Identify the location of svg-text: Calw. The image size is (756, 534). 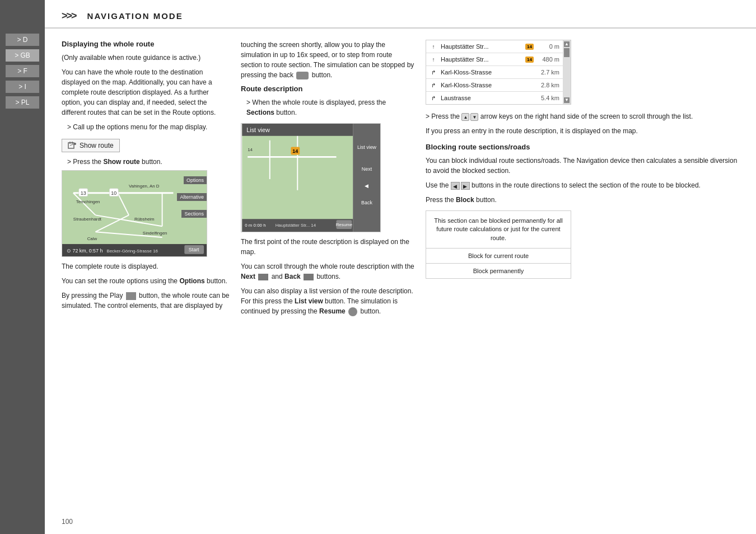
(92, 238).